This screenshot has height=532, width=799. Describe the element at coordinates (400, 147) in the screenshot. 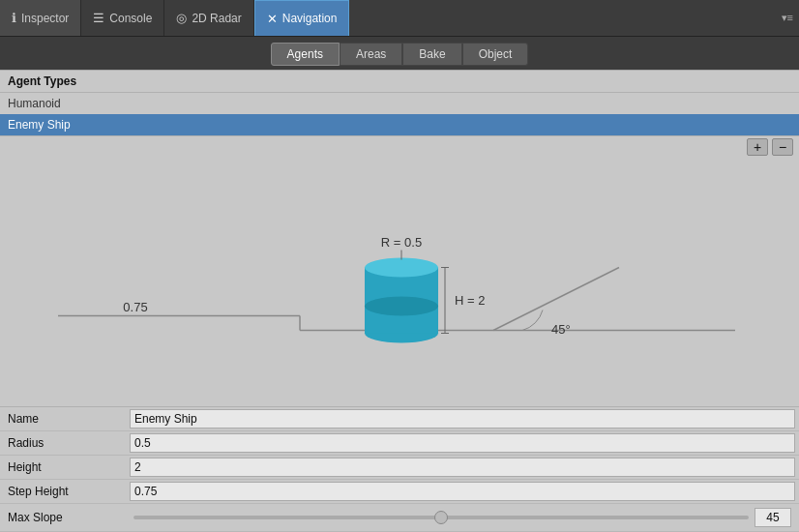

I see `add-remove-row: + −` at that location.